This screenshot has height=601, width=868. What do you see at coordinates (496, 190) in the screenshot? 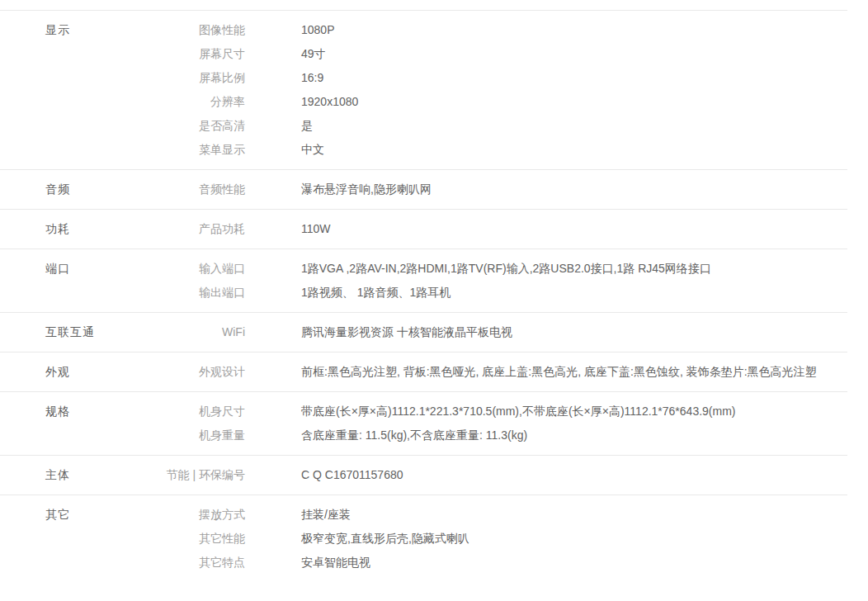
I see `spec-row: 音频性能 瀑布悬浮音响,隐形喇叭网` at bounding box center [496, 190].